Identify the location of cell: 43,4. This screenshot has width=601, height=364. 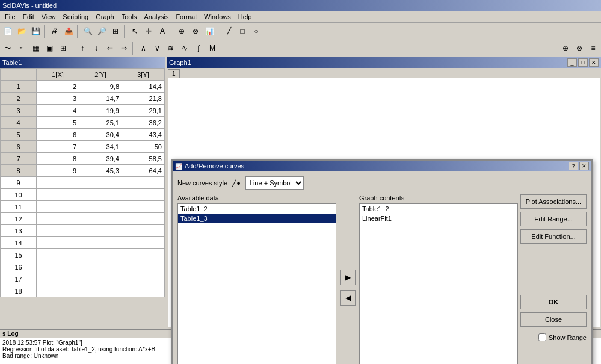
(143, 135).